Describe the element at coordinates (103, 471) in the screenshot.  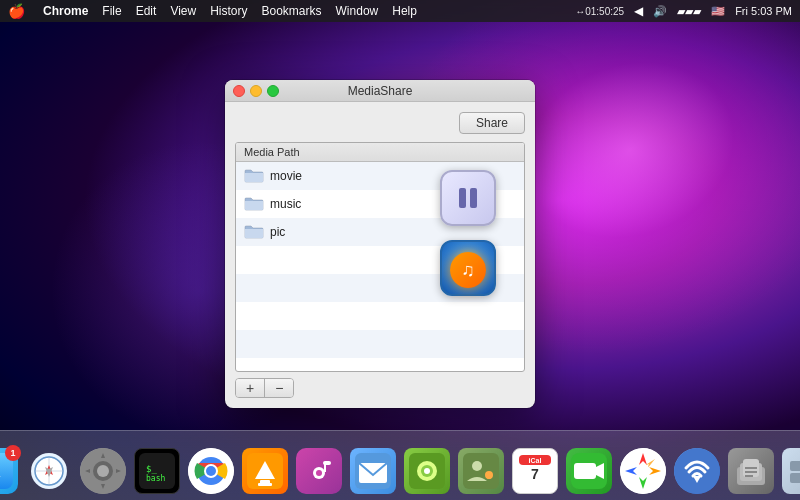
I see `system-preferences-icon` at that location.